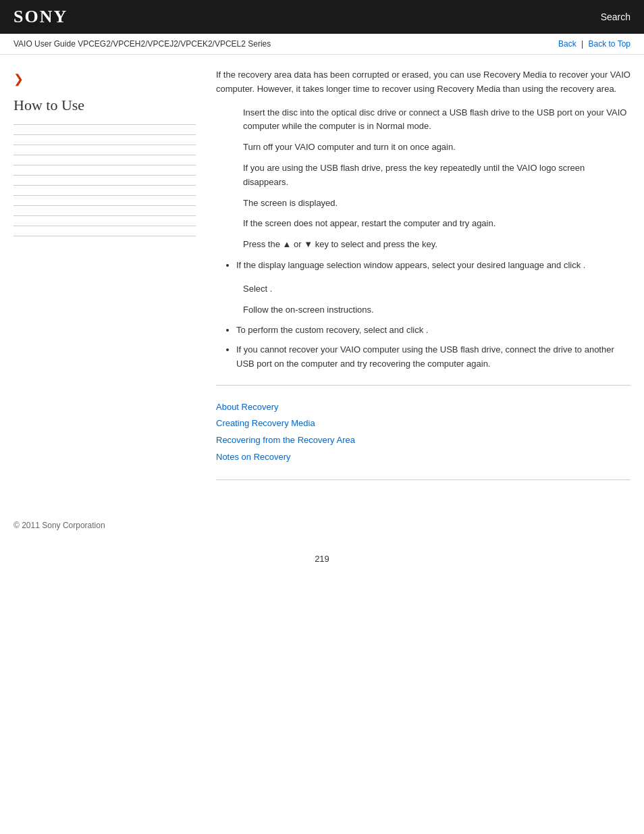 The image size is (644, 834). What do you see at coordinates (322, 17) in the screenshot?
I see `site-header: SONY Search` at bounding box center [322, 17].